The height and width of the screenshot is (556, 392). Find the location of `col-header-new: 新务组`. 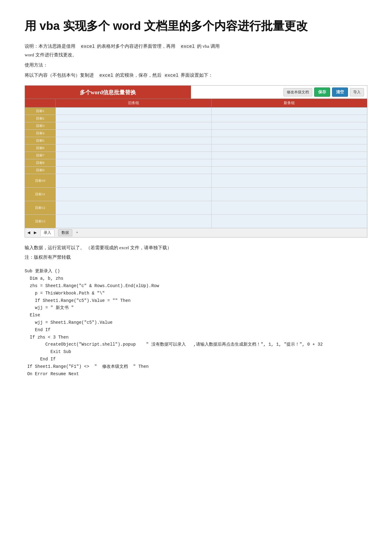

col-header-new: 新务组 is located at coordinates (290, 103).